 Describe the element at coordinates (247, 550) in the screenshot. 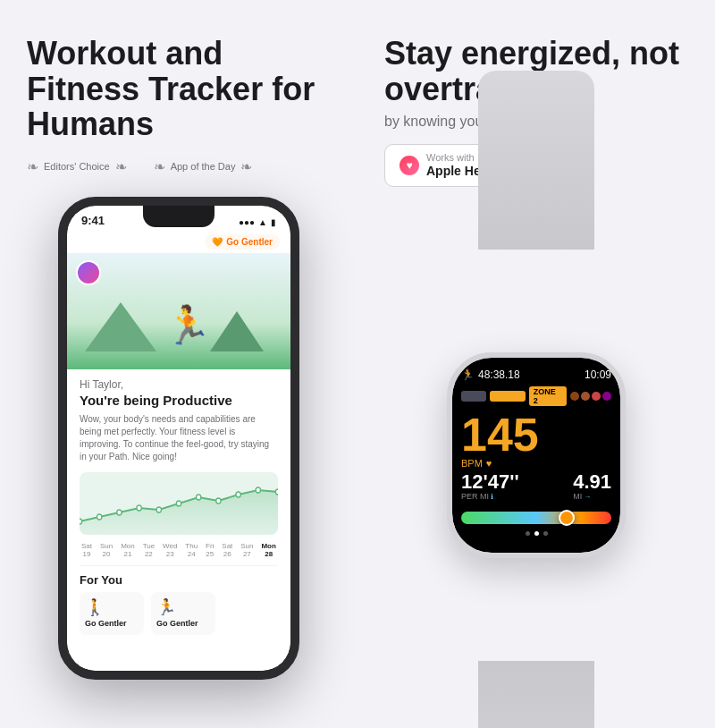

I see `chart-date-sun27: Sun27` at that location.